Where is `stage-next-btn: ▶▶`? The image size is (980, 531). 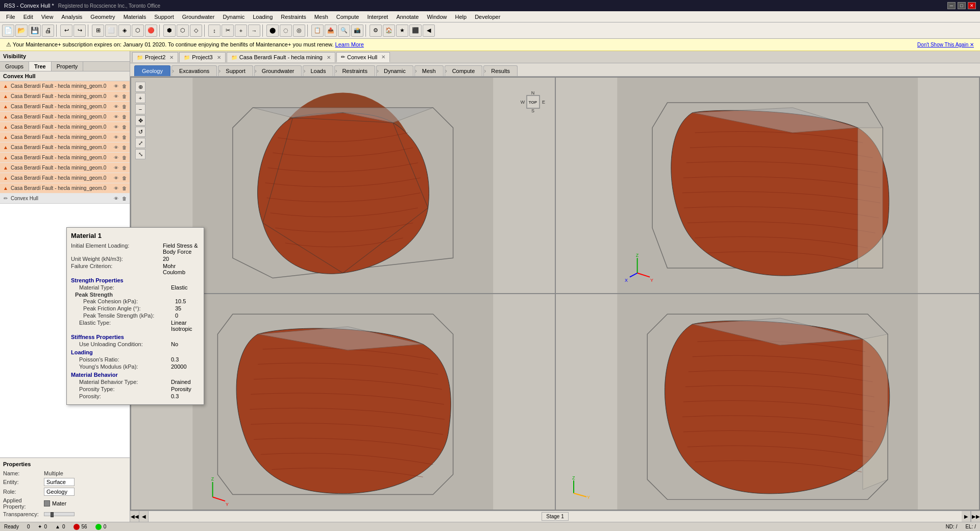 stage-next-btn: ▶▶ is located at coordinates (975, 517).